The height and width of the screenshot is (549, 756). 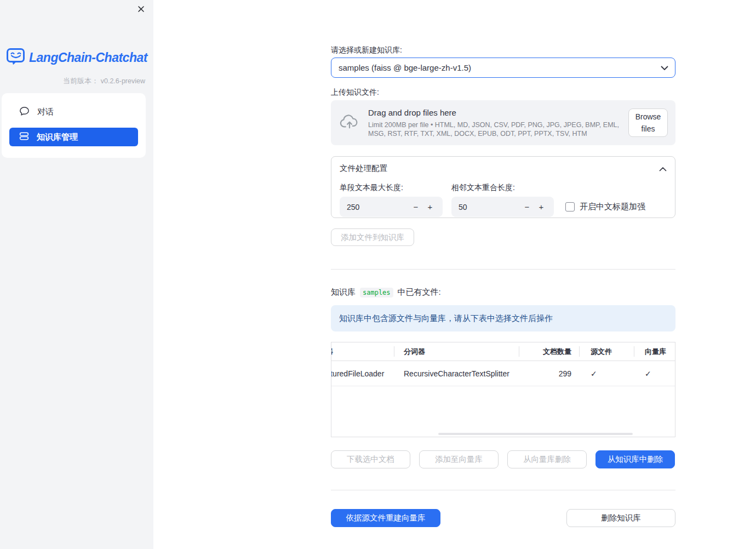 What do you see at coordinates (489, 207) in the screenshot?
I see `chunk-overlap-value: 50` at bounding box center [489, 207].